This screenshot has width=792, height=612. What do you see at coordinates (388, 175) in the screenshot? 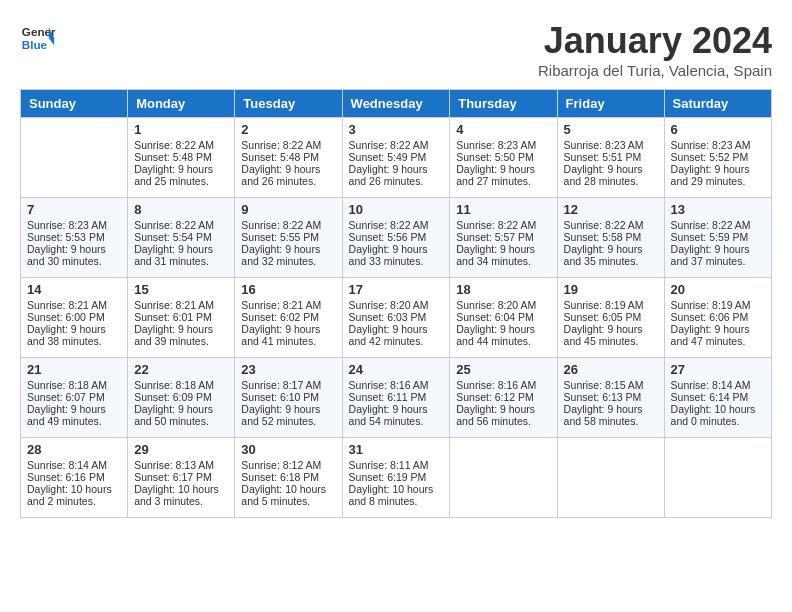
I see `daylight-text: Daylight: 9 hours and 26 minutes.` at bounding box center [388, 175].